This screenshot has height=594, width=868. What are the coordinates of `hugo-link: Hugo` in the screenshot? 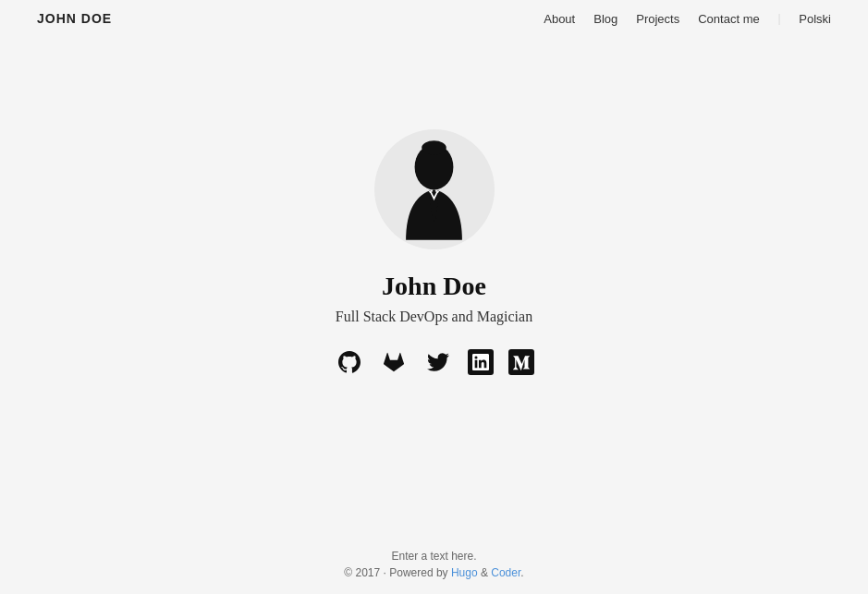 It's located at (464, 573).